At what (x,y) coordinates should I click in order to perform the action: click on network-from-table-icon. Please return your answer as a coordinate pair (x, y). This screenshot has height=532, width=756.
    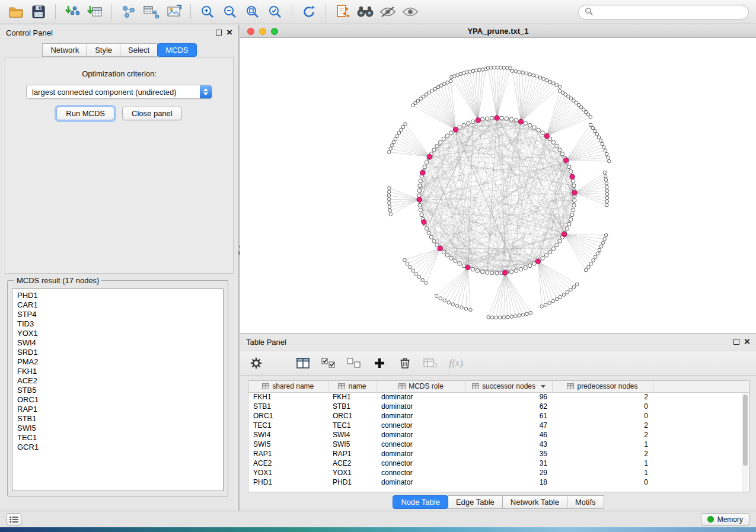
    Looking at the image, I should click on (151, 12).